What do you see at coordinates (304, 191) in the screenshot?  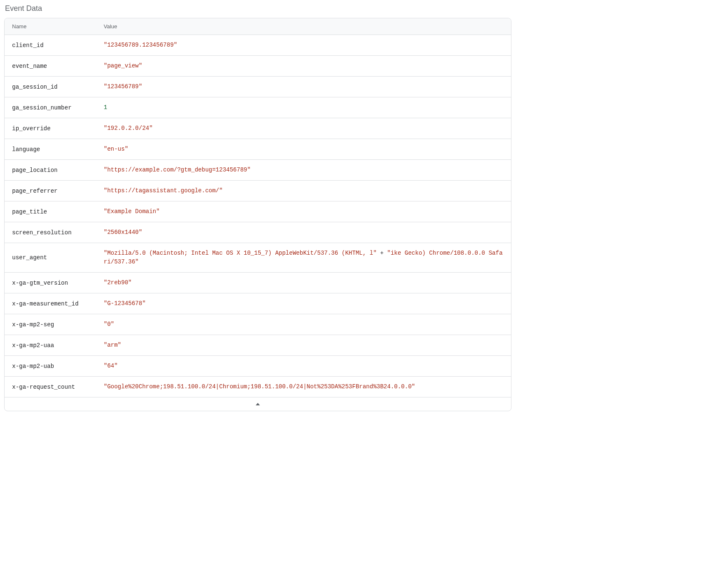 I see `row-value: "https://tagassistant.google.com/"` at bounding box center [304, 191].